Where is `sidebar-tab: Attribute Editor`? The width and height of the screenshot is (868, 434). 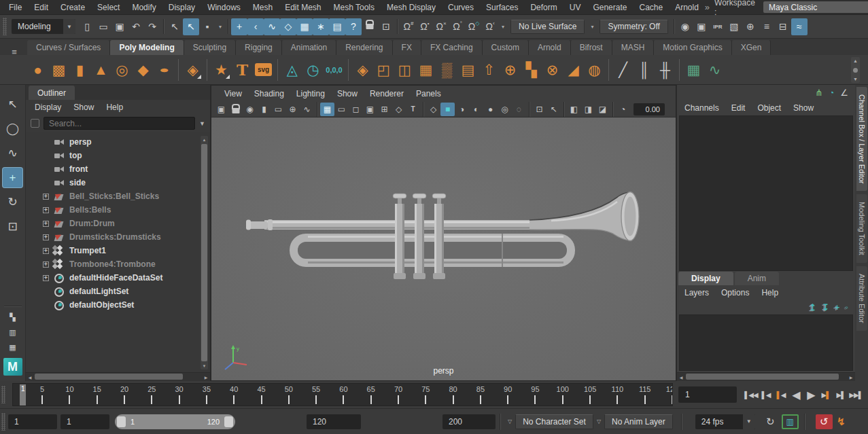
sidebar-tab: Attribute Editor is located at coordinates (862, 299).